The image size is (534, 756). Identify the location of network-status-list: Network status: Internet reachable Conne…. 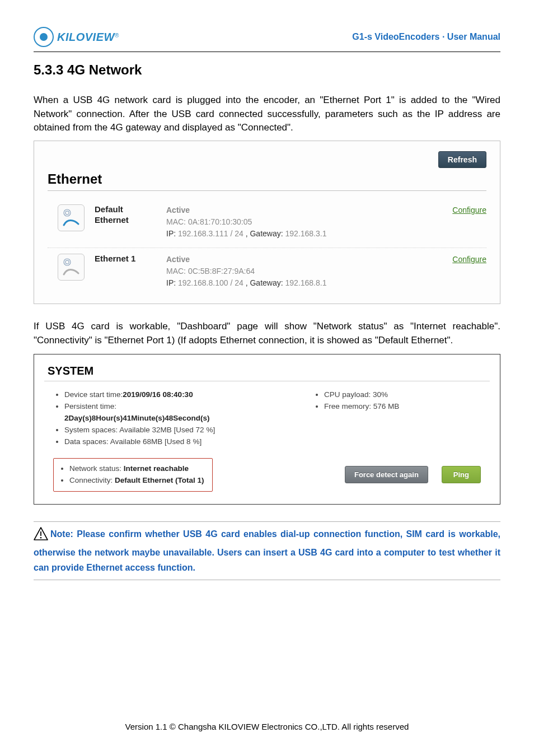
(132, 475).